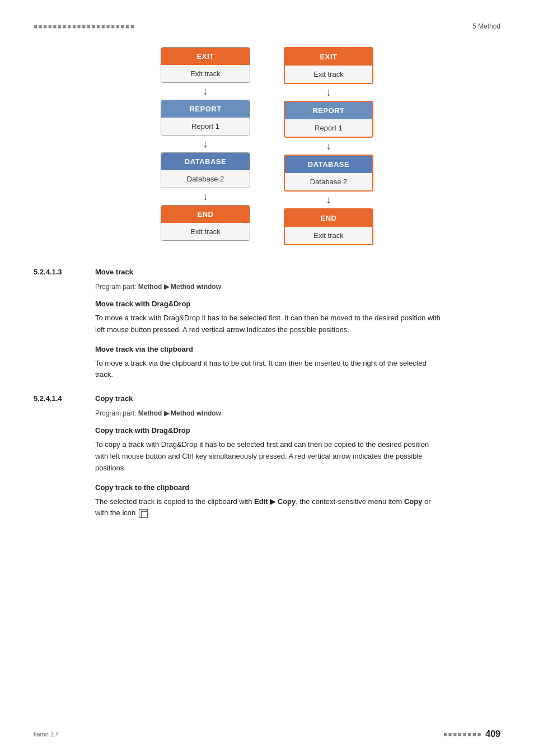 The width and height of the screenshot is (534, 756). What do you see at coordinates (472, 734) in the screenshot?
I see `footer-page: ■■■■■■■■ 409` at bounding box center [472, 734].